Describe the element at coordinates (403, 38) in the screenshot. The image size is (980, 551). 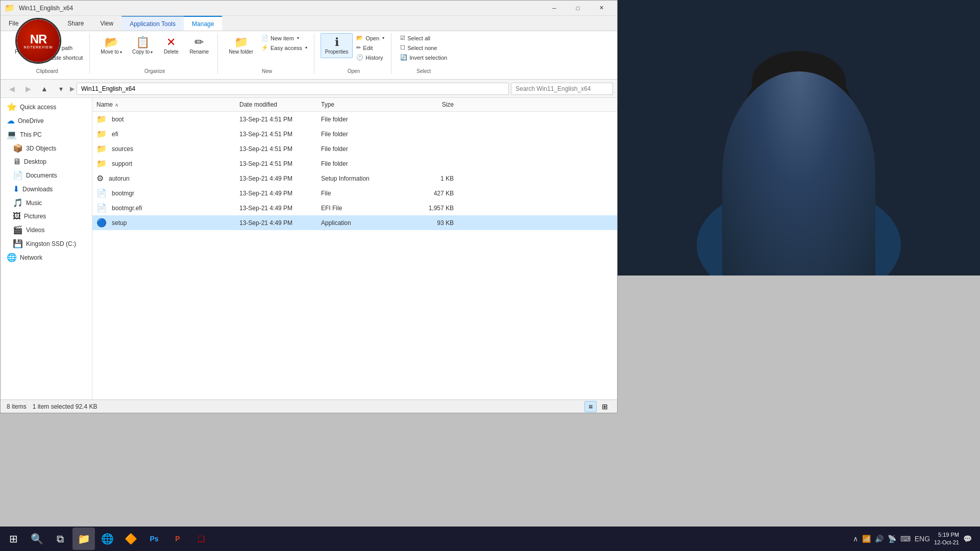
I see `select-all-icon: ☑` at that location.